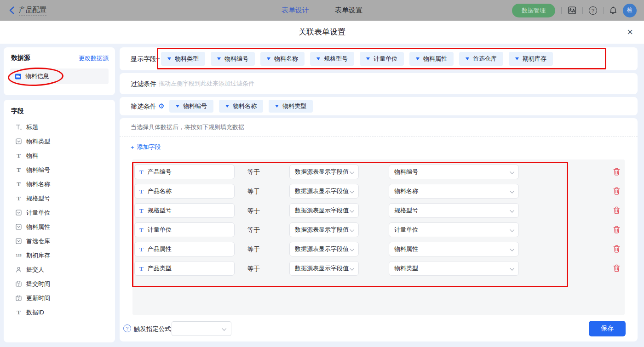  What do you see at coordinates (59, 313) in the screenshot?
I see `field-item: T 数据ID` at bounding box center [59, 313].